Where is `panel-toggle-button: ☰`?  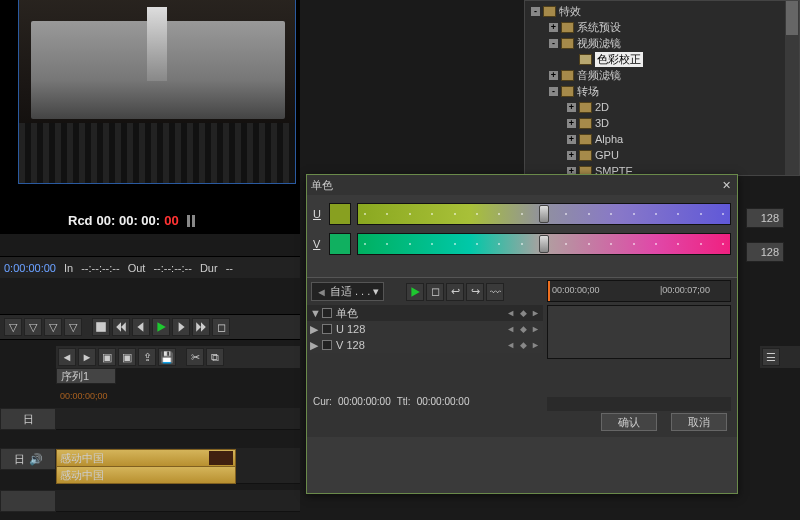
panel-toggle-button: ☰ is located at coordinates (771, 357).